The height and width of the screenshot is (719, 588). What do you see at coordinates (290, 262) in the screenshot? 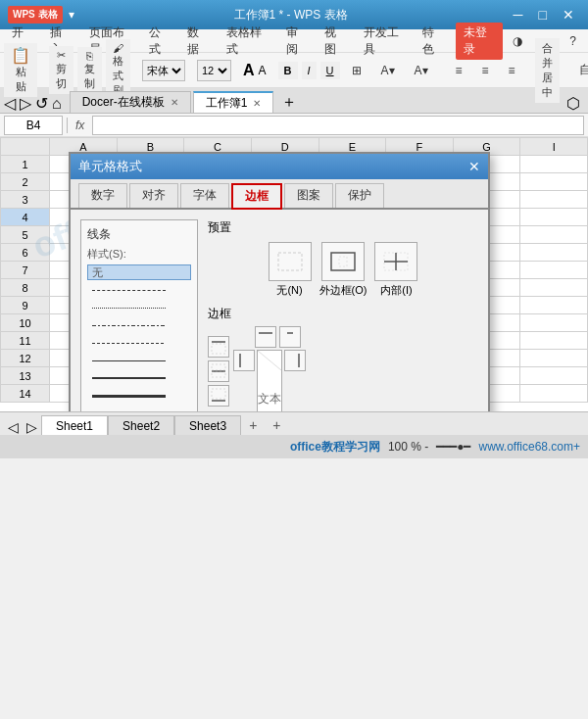
I see `none-preset-svg` at bounding box center [290, 262].